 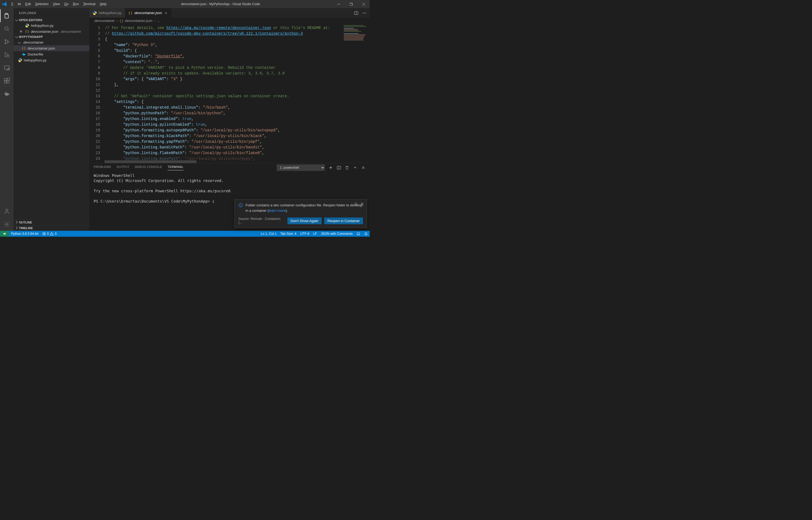 I want to click on new-terminal-icon, so click(x=331, y=167).